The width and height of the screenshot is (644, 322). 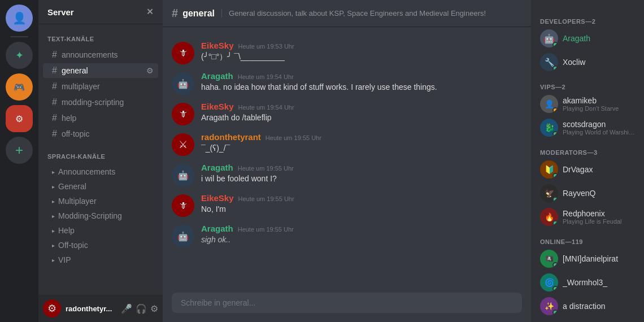 What do you see at coordinates (599, 104) in the screenshot?
I see `member-name-area: akamikeb Playing Don't Starve` at bounding box center [599, 104].